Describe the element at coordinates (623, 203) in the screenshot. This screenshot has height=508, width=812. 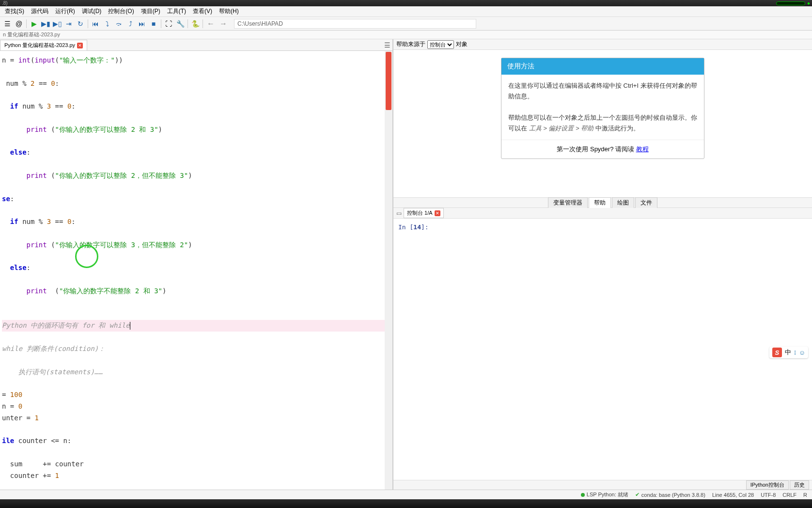
I see `tab-plots: 绘图` at that location.